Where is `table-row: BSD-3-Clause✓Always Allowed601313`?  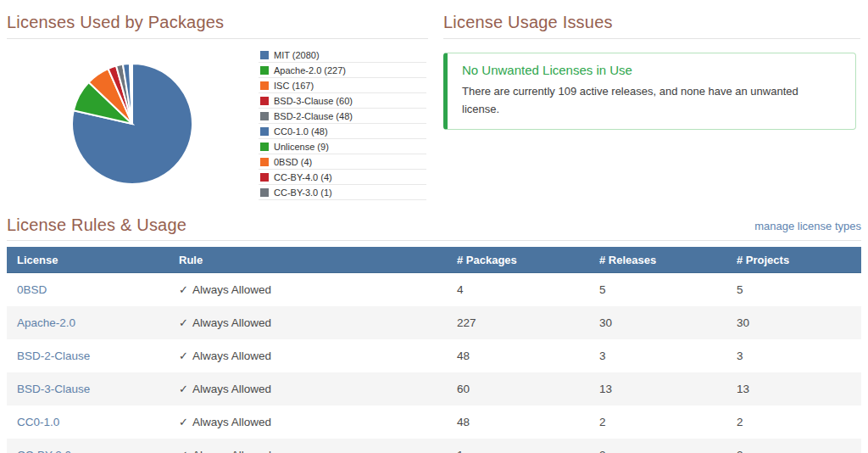 table-row: BSD-3-Clause✓Always Allowed601313 is located at coordinates (434, 389).